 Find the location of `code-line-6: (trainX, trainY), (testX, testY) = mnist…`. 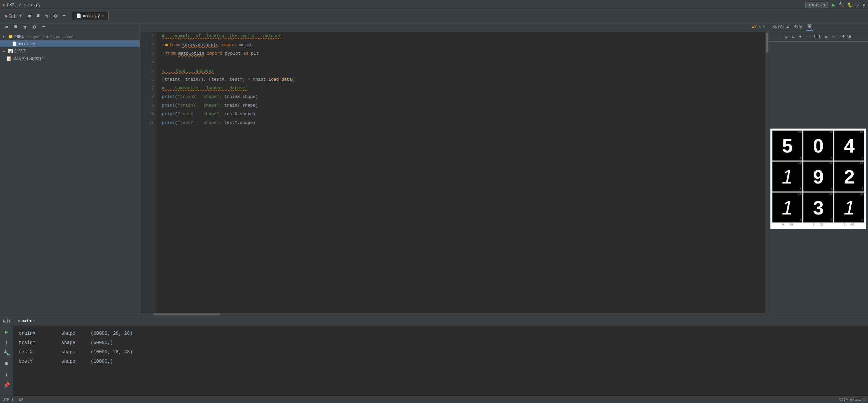

code-line-6: (trainX, trainY), (testX, testY) = mnist… is located at coordinates (461, 80).